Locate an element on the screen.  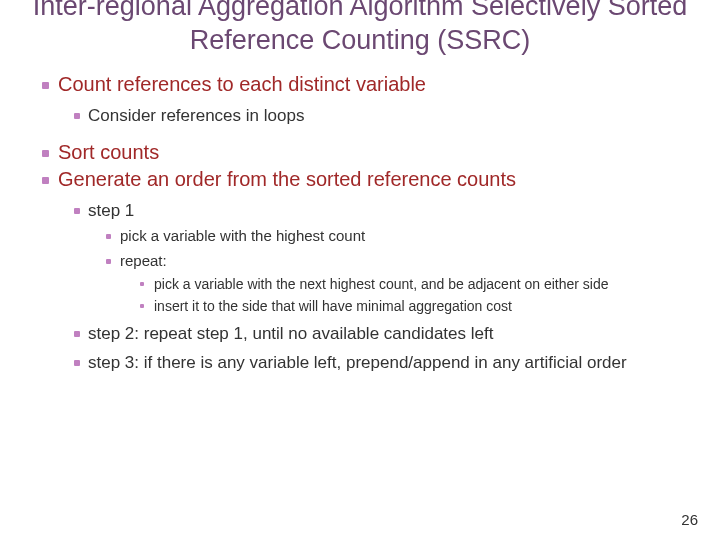
bullet-lvl1: Generate an order from the sorted refere… is located at coordinates (360, 180).